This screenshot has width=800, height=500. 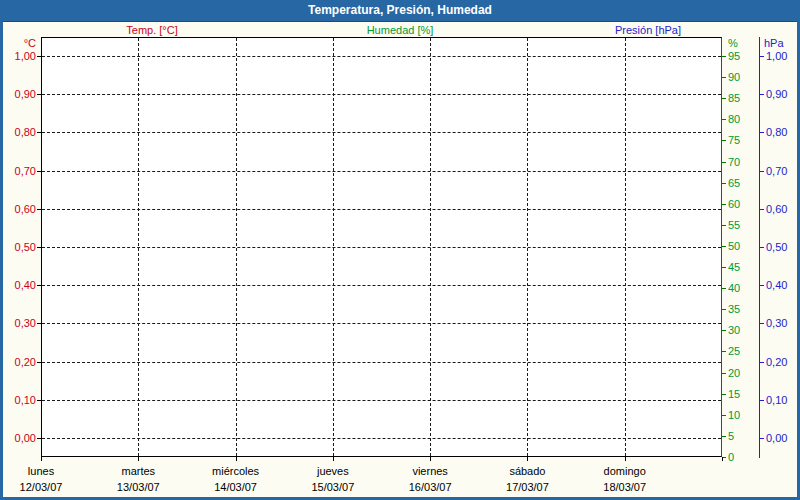 I want to click on humidity-tick-label: 30, so click(x=734, y=330).